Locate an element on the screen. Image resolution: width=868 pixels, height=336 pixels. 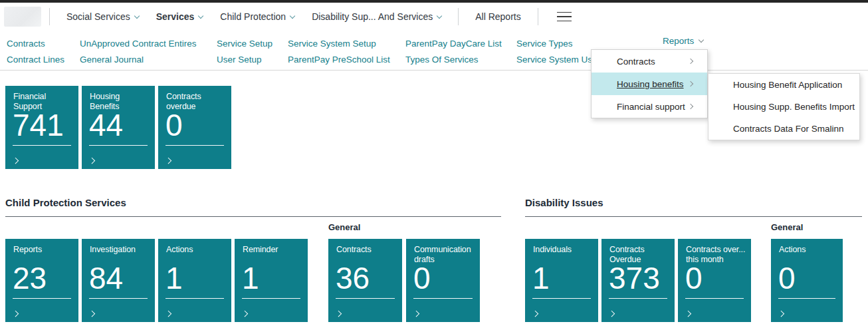
cue-tile-contracts-overdue-this-month: Contracts over... this month 0 is located at coordinates (714, 281).